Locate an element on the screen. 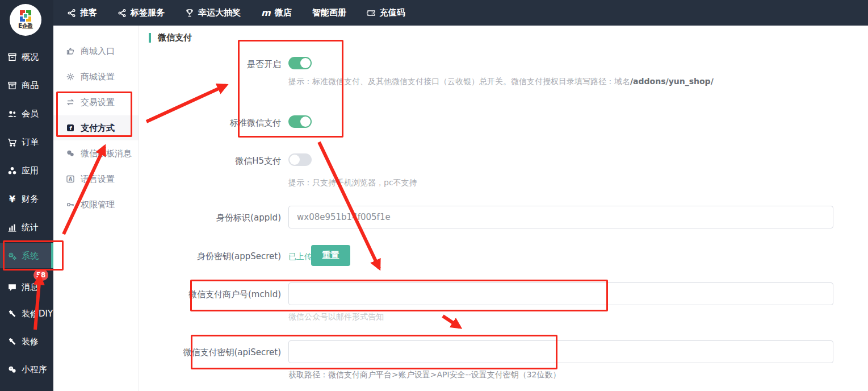 The height and width of the screenshot is (391, 868). sidebar-item-finance: ¥ 财务 is located at coordinates (27, 199).